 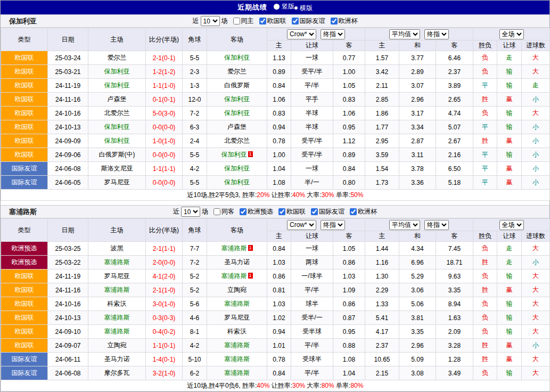 What do you see at coordinates (382, 373) in the screenshot?
I see `euro-odds-value: 2.15` at bounding box center [382, 373].